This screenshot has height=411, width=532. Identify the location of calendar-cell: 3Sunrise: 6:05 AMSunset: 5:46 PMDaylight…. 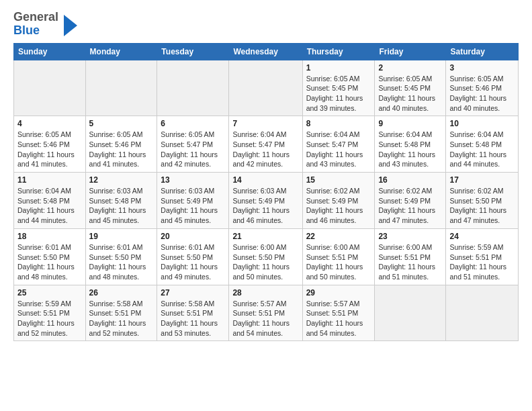
(482, 88).